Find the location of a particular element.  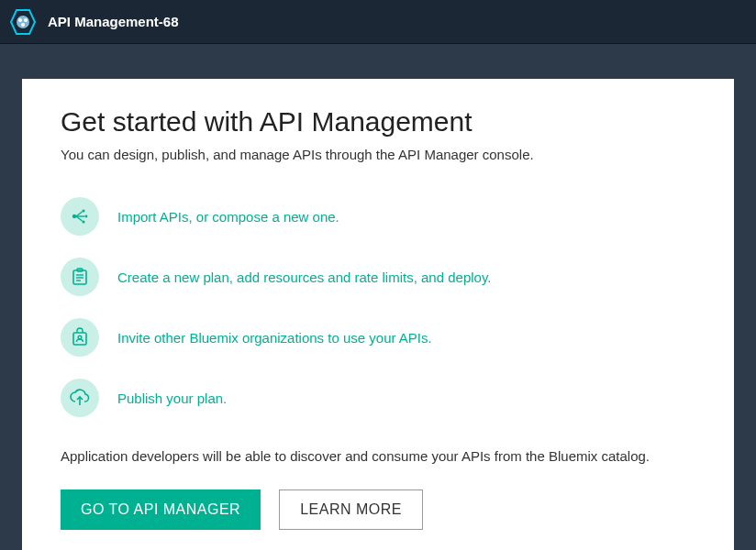

learn-more-button: LEARN MORE is located at coordinates (350, 510).